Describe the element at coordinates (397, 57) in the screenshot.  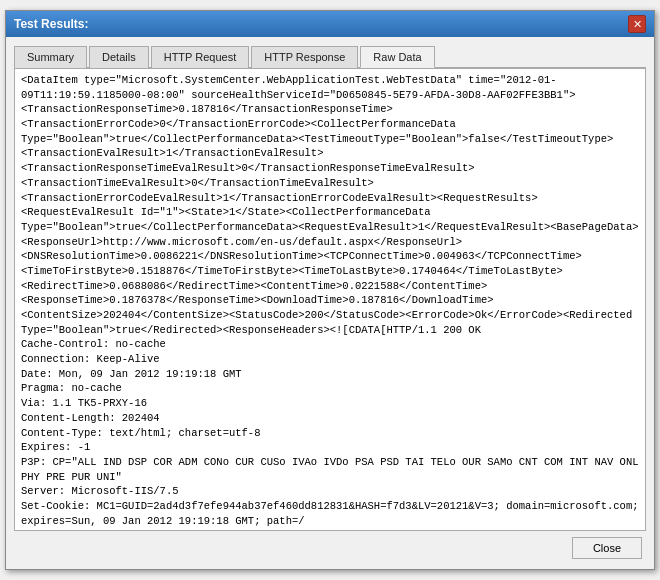
I see `tab-raw-data: Raw Data` at that location.